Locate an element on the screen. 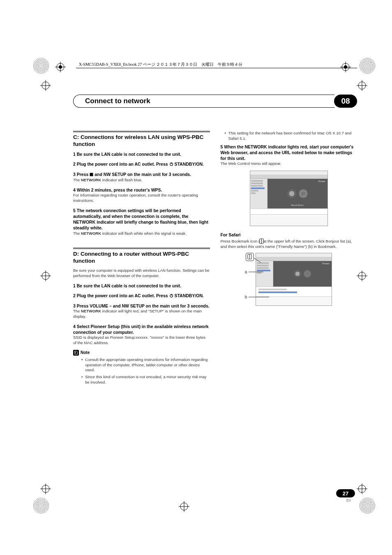 This screenshot has width=392, height=555. section-c-title: C: Connections for wireless LAN using WP… is located at coordinates (141, 141).